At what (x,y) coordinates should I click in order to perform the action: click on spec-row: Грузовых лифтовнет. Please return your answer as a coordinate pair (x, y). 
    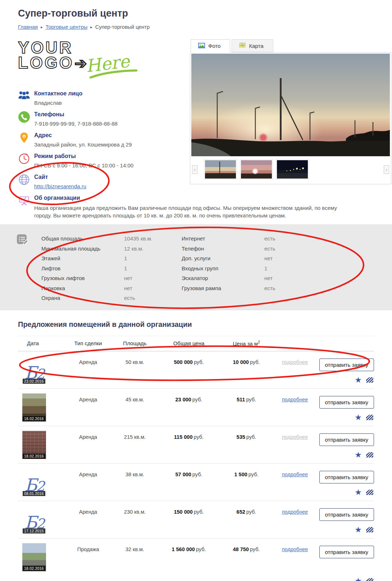
    Looking at the image, I should click on (111, 278).